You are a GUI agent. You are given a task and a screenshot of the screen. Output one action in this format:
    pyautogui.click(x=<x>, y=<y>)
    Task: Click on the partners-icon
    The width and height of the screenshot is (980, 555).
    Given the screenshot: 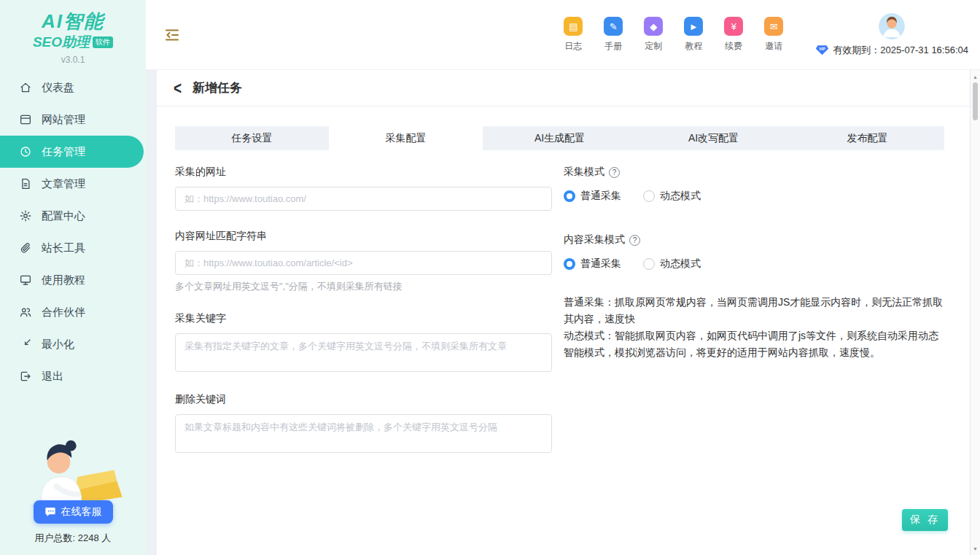 What is the action you would take?
    pyautogui.click(x=26, y=312)
    